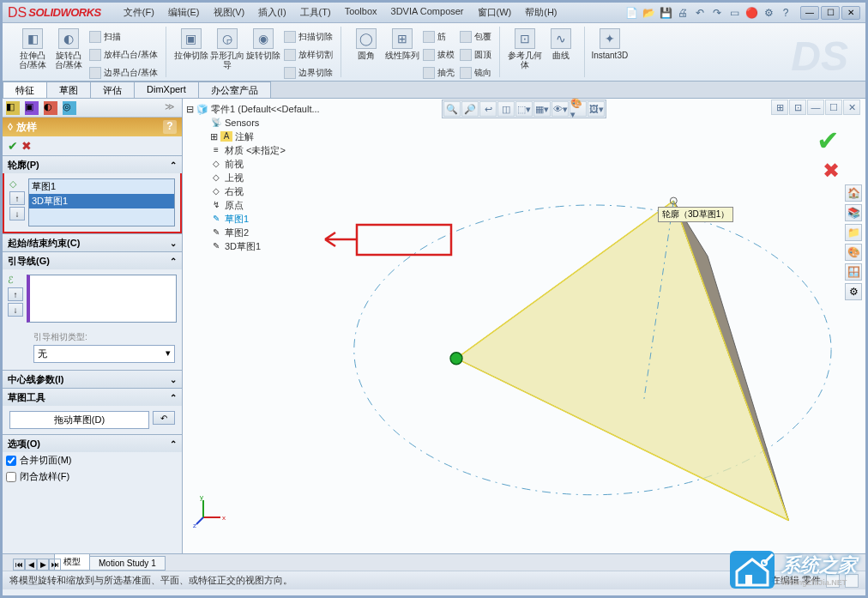 The height and width of the screenshot is (598, 868). What do you see at coordinates (427, 12) in the screenshot?
I see `menu-3dvia: 3DVIA Composer` at bounding box center [427, 12].